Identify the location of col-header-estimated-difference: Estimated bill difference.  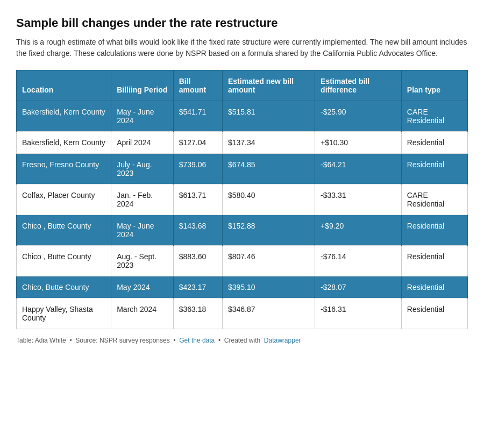
(358, 86).